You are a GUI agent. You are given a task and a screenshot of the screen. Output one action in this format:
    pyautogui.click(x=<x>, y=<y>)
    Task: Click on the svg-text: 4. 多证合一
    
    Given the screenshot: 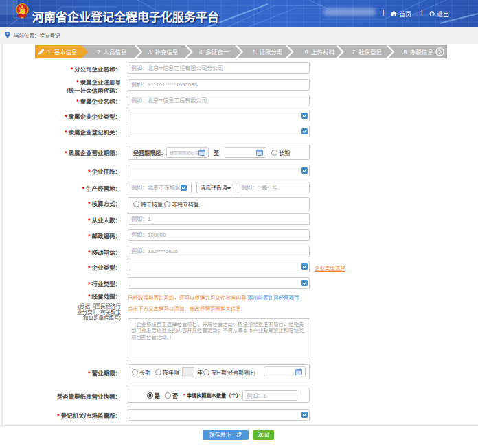 What is the action you would take?
    pyautogui.click(x=214, y=52)
    